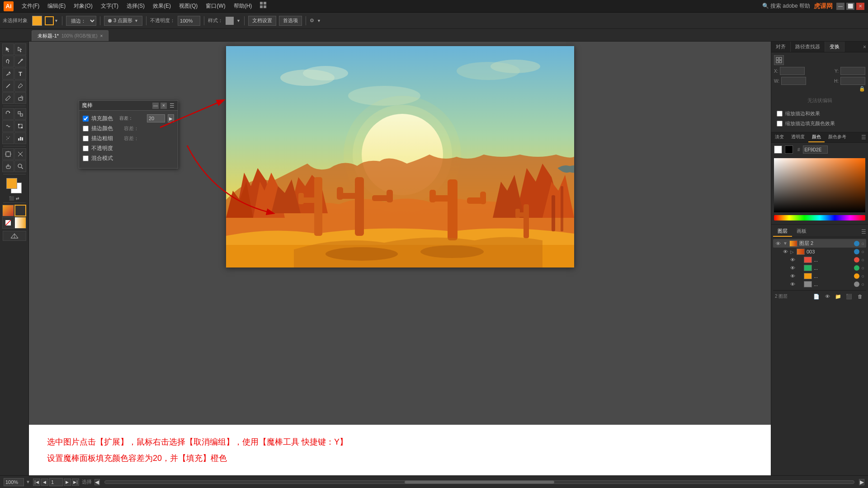 The image size is (868, 488). Describe the element at coordinates (853, 81) in the screenshot. I see `h-input` at that location.